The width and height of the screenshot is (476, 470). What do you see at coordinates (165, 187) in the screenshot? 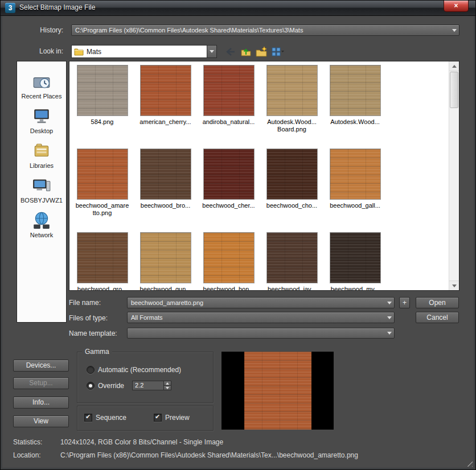
I see `file-item: beechwood_bro...` at bounding box center [165, 187].